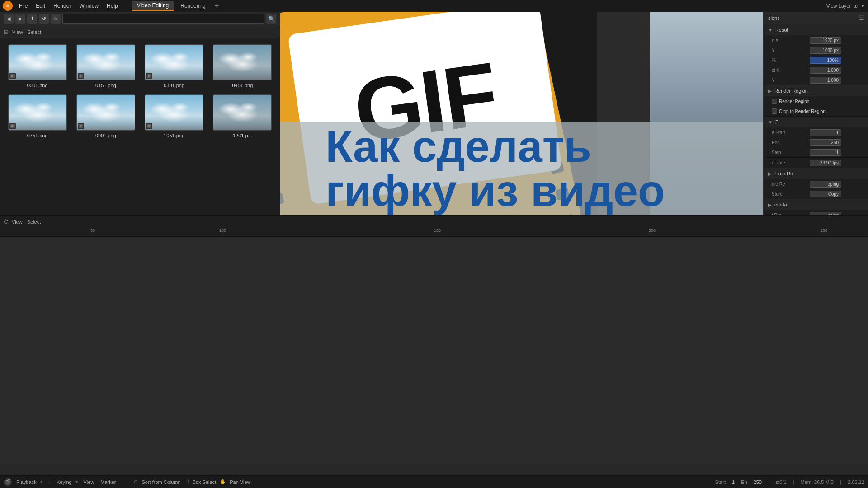 The height and width of the screenshot is (488, 868). Describe the element at coordinates (161, 482) in the screenshot. I see `sort-from-column-label: Sort from Column` at that location.